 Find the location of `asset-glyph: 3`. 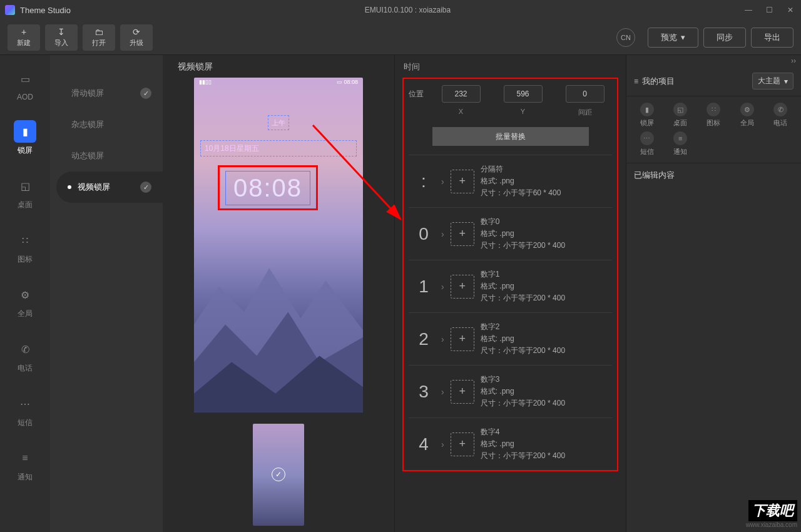

asset-glyph: 3 is located at coordinates (424, 392).